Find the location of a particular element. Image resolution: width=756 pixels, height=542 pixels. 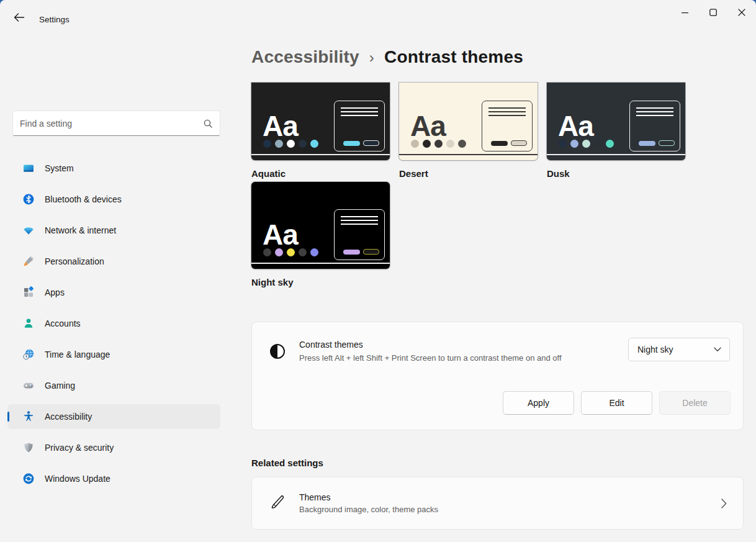

contrast-theme-dropdown: Night sky is located at coordinates (679, 350).